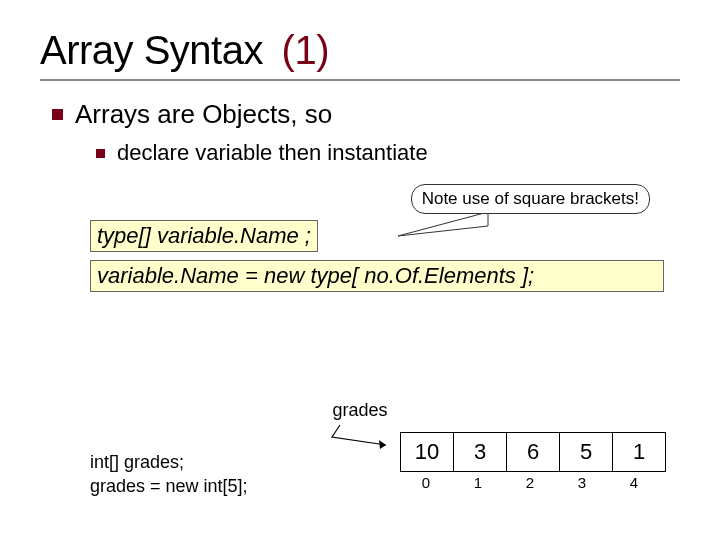  I want to click on array-indices: 0 1 2 3 4, so click(530, 482).